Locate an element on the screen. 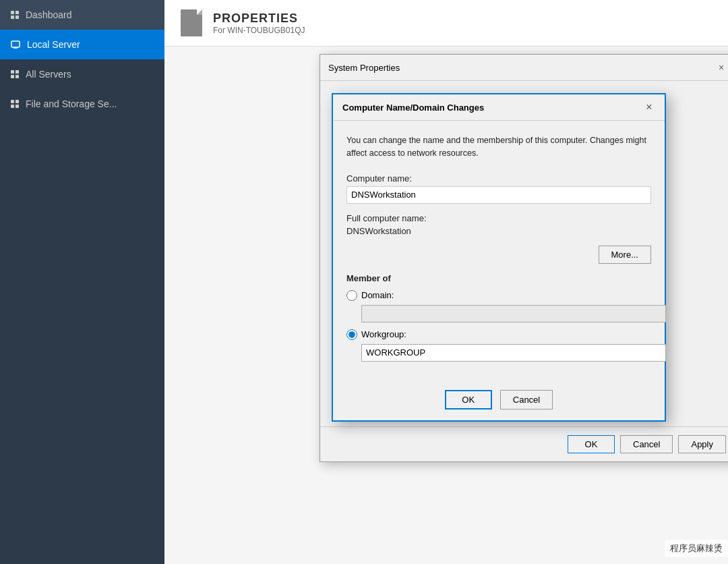  properties-title: PROPERTIES is located at coordinates (259, 19).